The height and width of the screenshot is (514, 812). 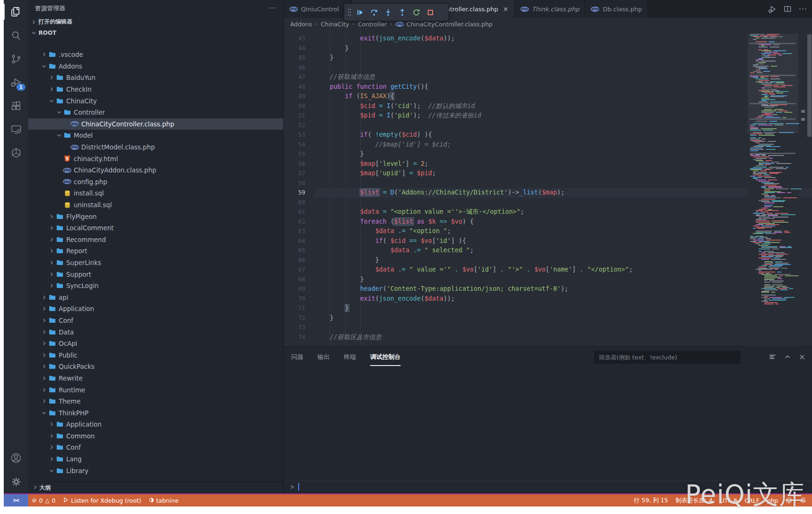 What do you see at coordinates (297, 357) in the screenshot?
I see `panel-tab-问题: 问题` at bounding box center [297, 357].